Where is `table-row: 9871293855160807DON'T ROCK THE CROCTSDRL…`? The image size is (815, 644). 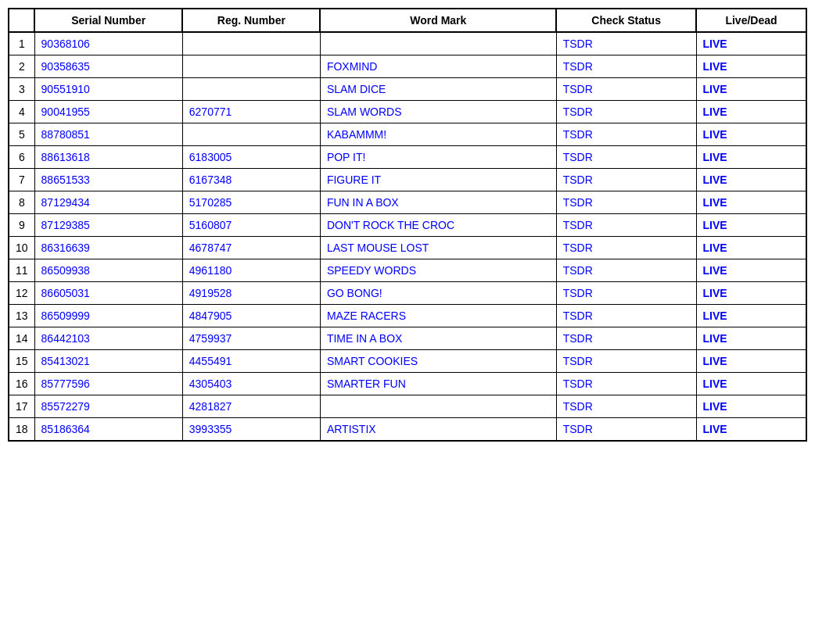
table-row: 9871293855160807DON'T ROCK THE CROCTSDRL… is located at coordinates (408, 225).